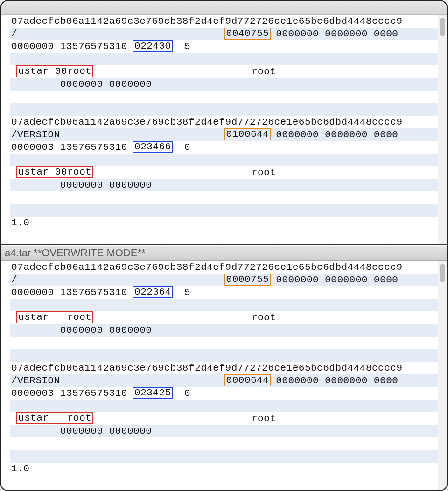 The image size is (448, 491). Describe the element at coordinates (224, 292) in the screenshot. I see `hex-row: 0000000 13576575310 022364 5` at that location.